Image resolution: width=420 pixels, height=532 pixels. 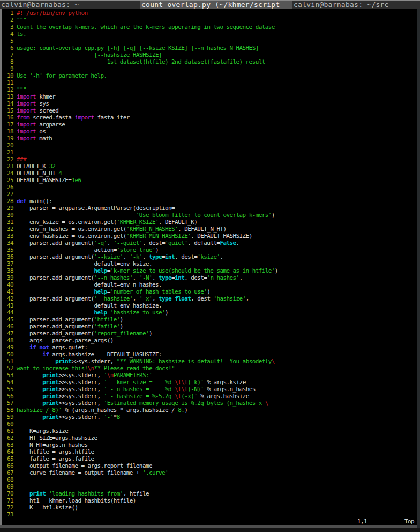 I want to click on code-token: Use '-h' for parameter help., so click(x=62, y=76).